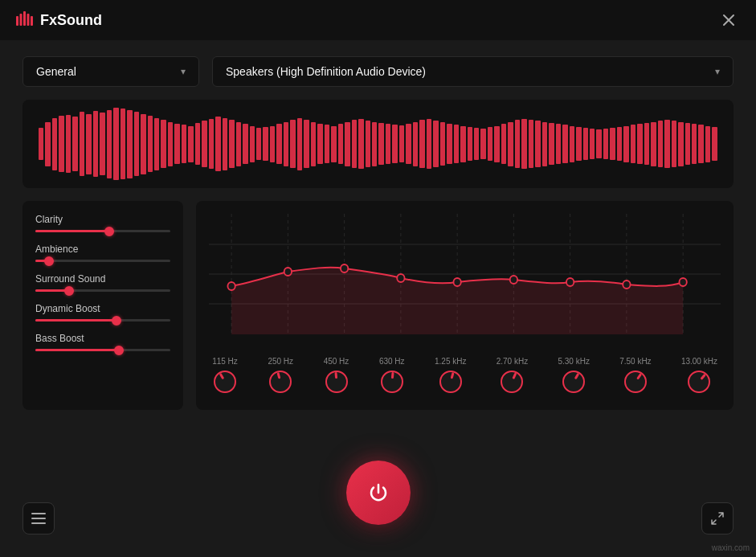 The image size is (756, 557). Describe the element at coordinates (103, 291) in the screenshot. I see `surround-sound-slider` at that location.